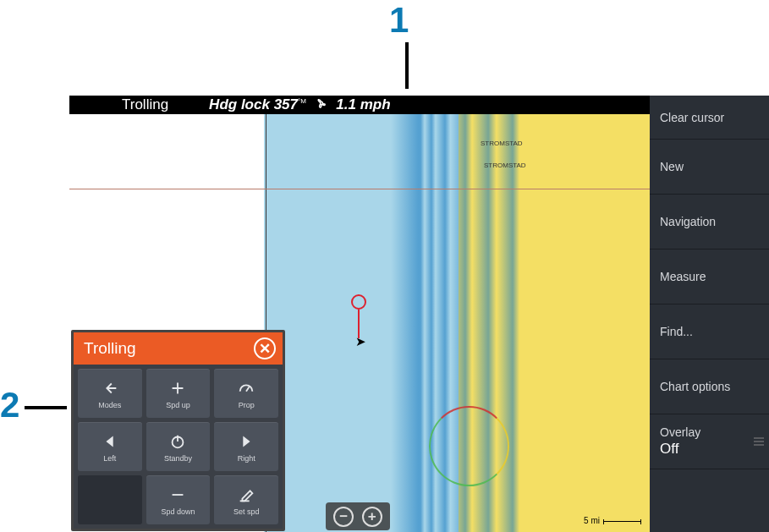  Describe the element at coordinates (469, 447) in the screenshot. I see `range-ring` at that location.